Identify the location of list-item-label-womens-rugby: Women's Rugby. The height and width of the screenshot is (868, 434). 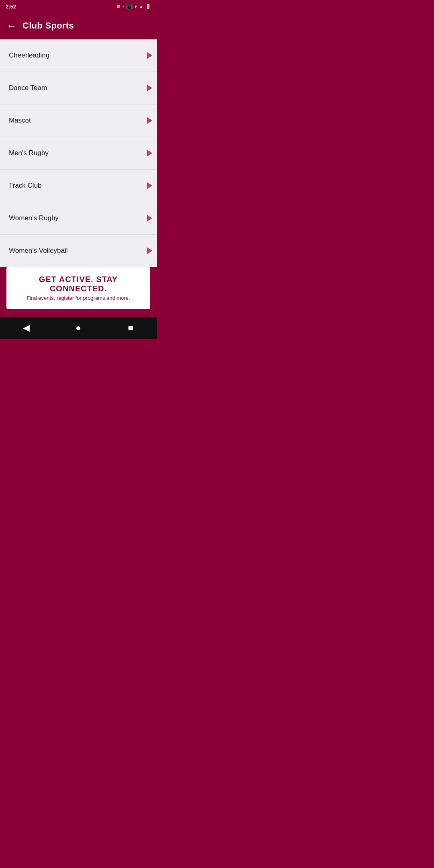
(34, 218).